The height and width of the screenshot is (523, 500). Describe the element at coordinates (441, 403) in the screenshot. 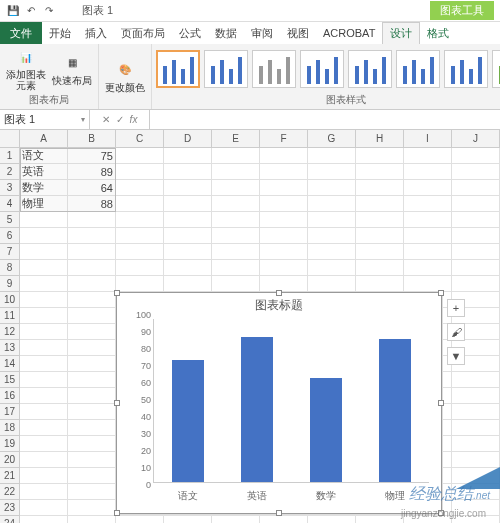

I see `resize-handle-e` at that location.